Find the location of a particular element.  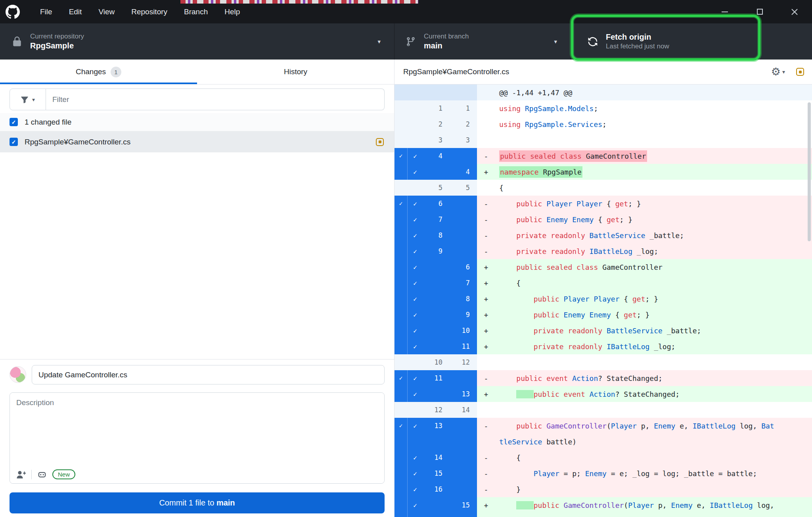

diff-code-cell: { is located at coordinates (653, 188).